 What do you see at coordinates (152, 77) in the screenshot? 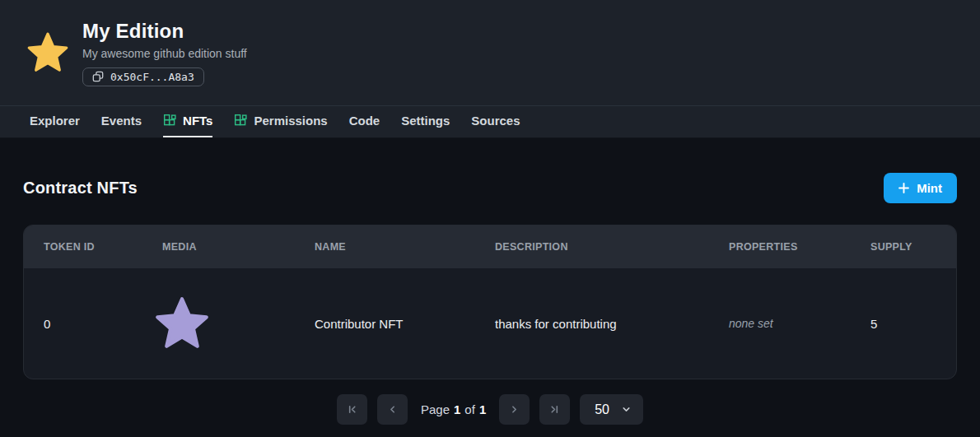
I see `contract-address: 0x50cF...A8a3` at bounding box center [152, 77].